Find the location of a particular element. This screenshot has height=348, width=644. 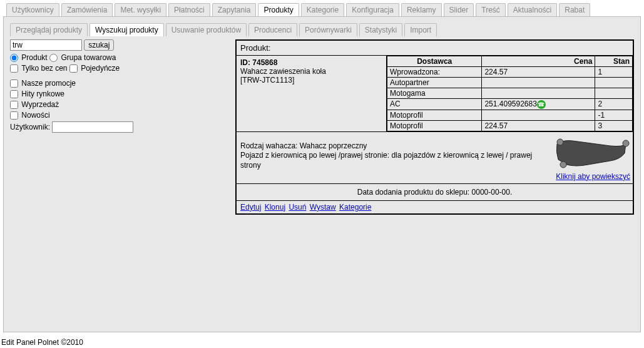

product-info: ID: 745868 Wahacz zawieszenia koła [TRW-… is located at coordinates (312, 94).